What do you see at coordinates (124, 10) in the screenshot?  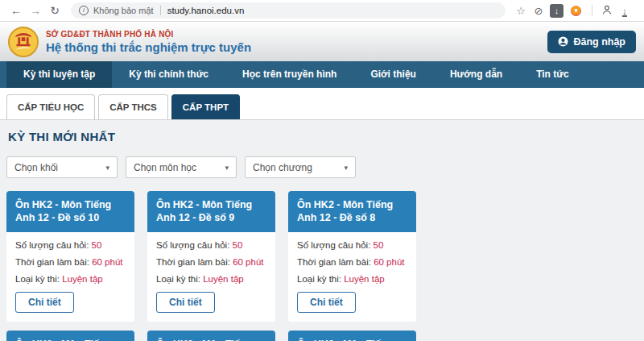 I see `security-label: Không bảo mật` at bounding box center [124, 10].